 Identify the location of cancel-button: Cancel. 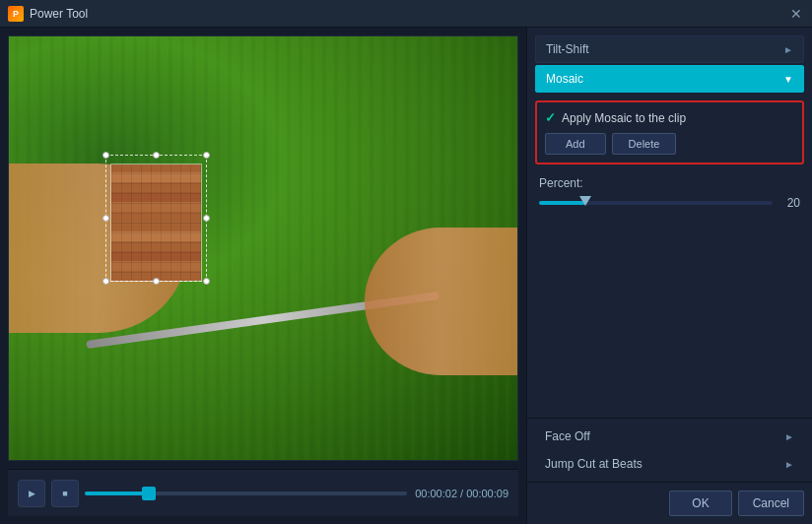
(771, 503).